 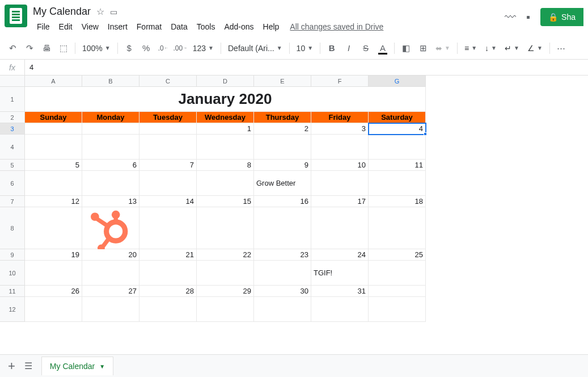 I want to click on fill-color-button: ◧, so click(x=406, y=48).